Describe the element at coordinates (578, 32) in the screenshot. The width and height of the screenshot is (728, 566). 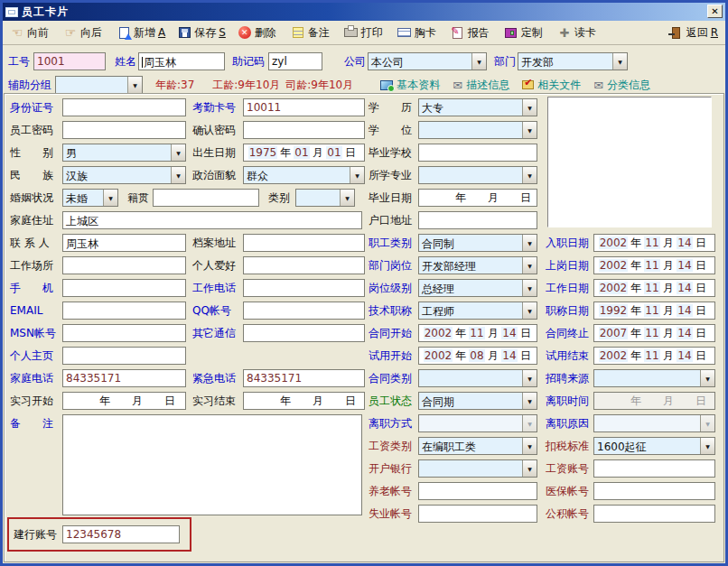
I see `readcard-button: ✚ 读卡` at that location.